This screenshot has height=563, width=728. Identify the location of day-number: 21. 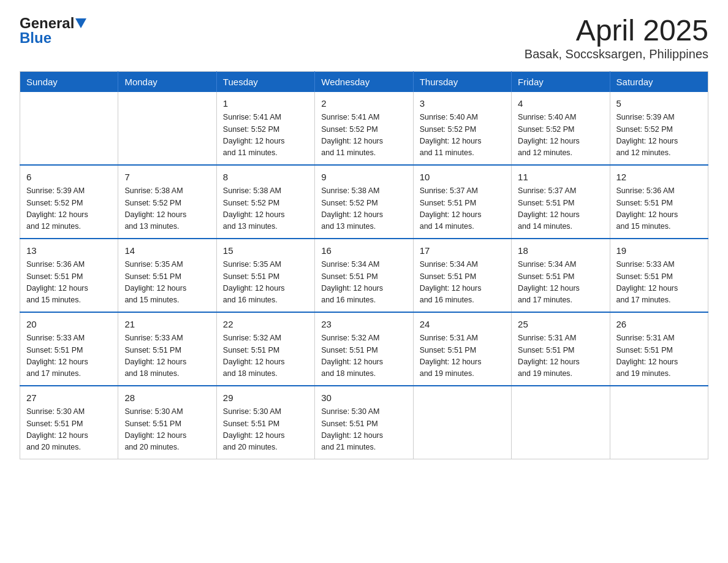
(167, 325).